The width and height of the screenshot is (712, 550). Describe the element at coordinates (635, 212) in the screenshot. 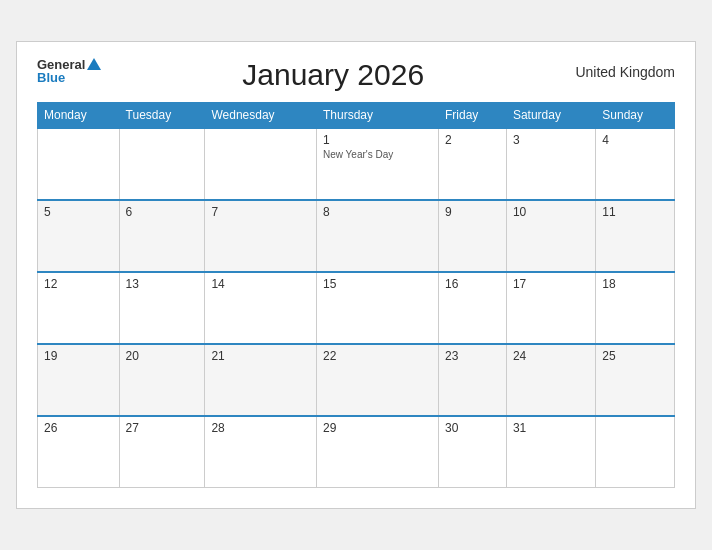

I see `day-number: 11` at that location.